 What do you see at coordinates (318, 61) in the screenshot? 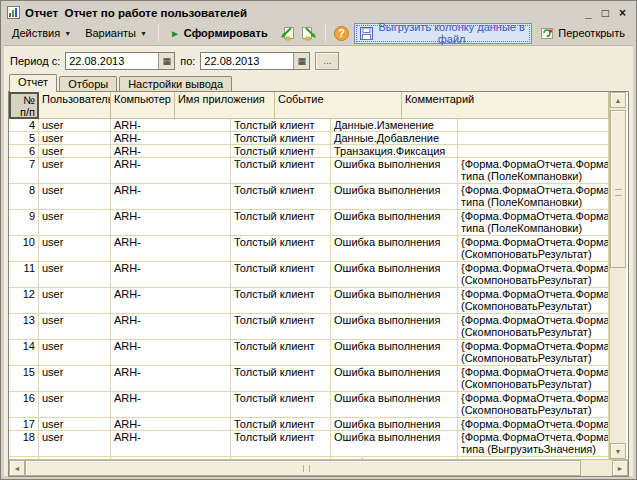
I see `period-row: Период с: ▦ по: ▦ ...` at bounding box center [318, 61].